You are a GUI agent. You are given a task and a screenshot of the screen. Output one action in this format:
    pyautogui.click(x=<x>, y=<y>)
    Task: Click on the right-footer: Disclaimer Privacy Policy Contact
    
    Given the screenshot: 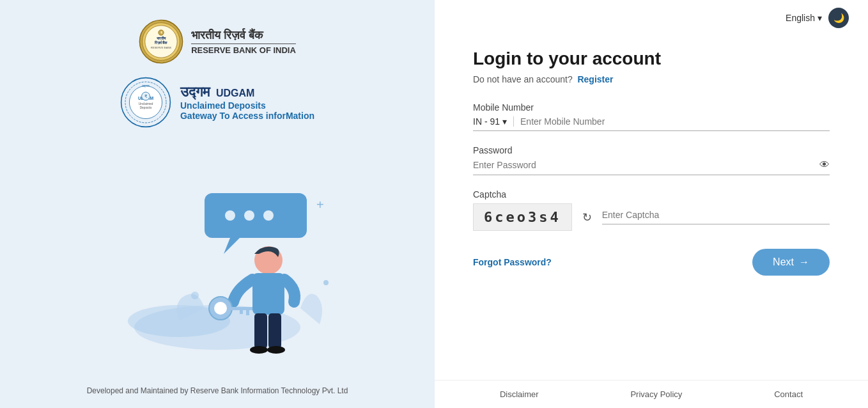 What is the action you would take?
    pyautogui.click(x=651, y=394)
    